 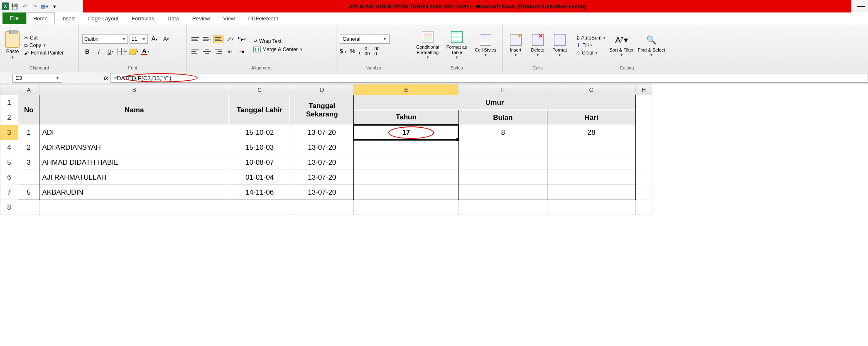 I want to click on row-header-1: 1, so click(x=9, y=103).